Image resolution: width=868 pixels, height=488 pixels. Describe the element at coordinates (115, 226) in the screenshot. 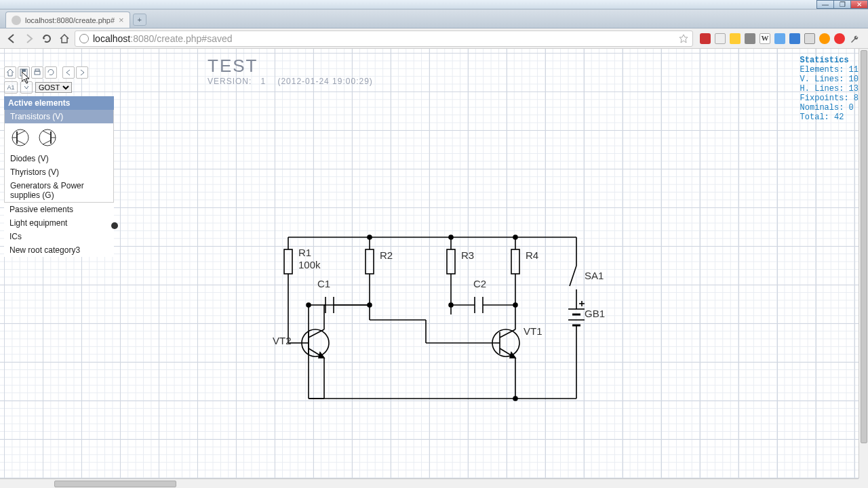

I see `sidebar-collapse-button` at that location.